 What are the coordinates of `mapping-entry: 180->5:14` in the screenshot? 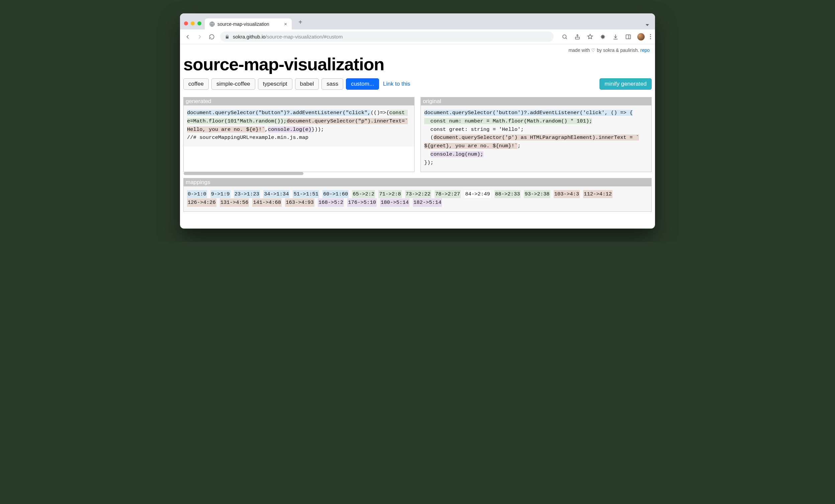 It's located at (394, 203).